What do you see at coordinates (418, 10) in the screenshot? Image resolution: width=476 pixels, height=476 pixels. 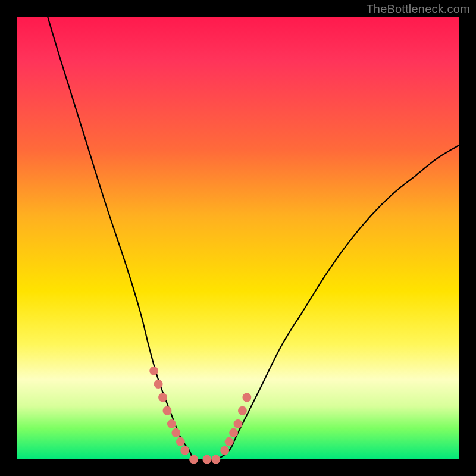 I see `watermark-text: TheBottleneck.com` at bounding box center [418, 10].